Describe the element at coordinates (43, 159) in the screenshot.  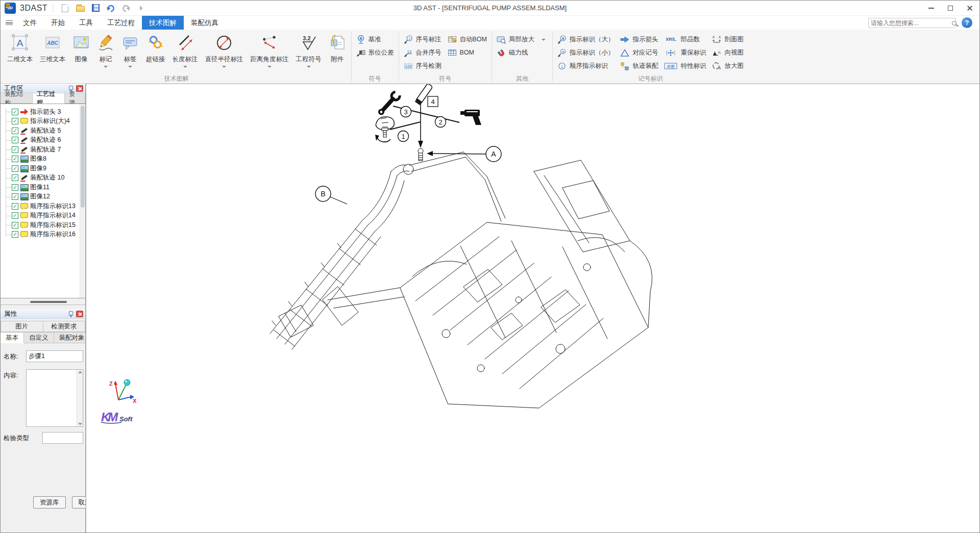
I see `tree-item: 图像8` at that location.